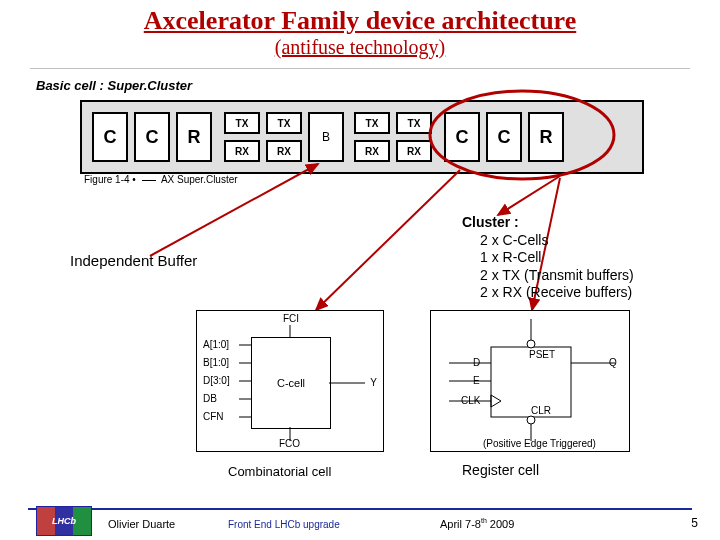 The image size is (720, 540). What do you see at coordinates (360, 21) in the screenshot?
I see `slide-title: Axcelerator Family device architecture` at bounding box center [360, 21].